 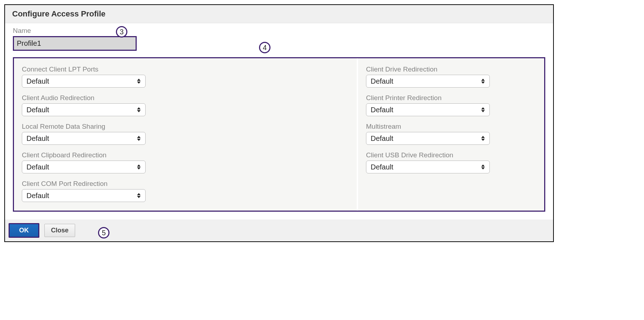 What do you see at coordinates (24, 230) in the screenshot?
I see `ok-button: OK` at bounding box center [24, 230].